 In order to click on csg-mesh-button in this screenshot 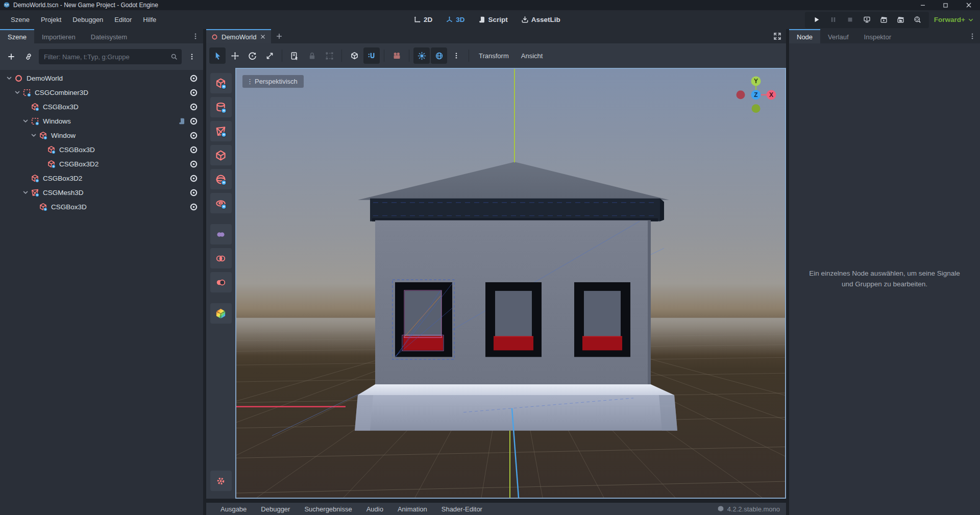, I will do `click(221, 131)`.